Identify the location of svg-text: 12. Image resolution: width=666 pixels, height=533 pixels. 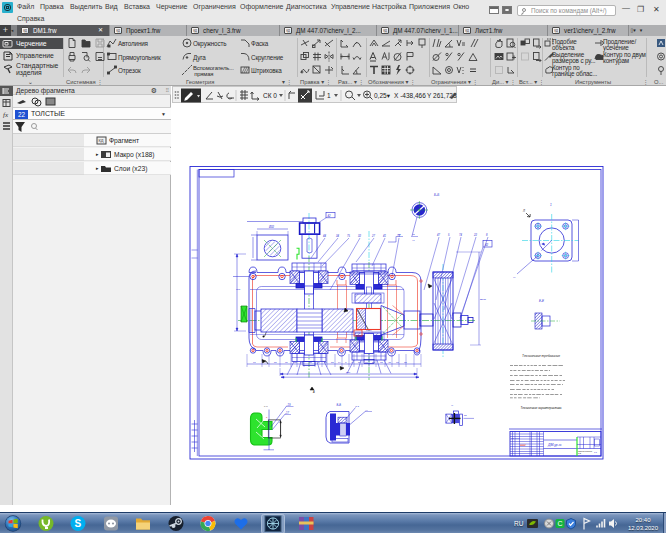
(398, 362).